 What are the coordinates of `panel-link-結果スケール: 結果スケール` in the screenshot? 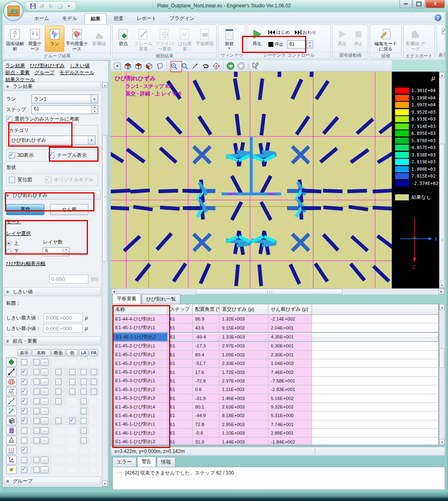 It's located at (20, 79).